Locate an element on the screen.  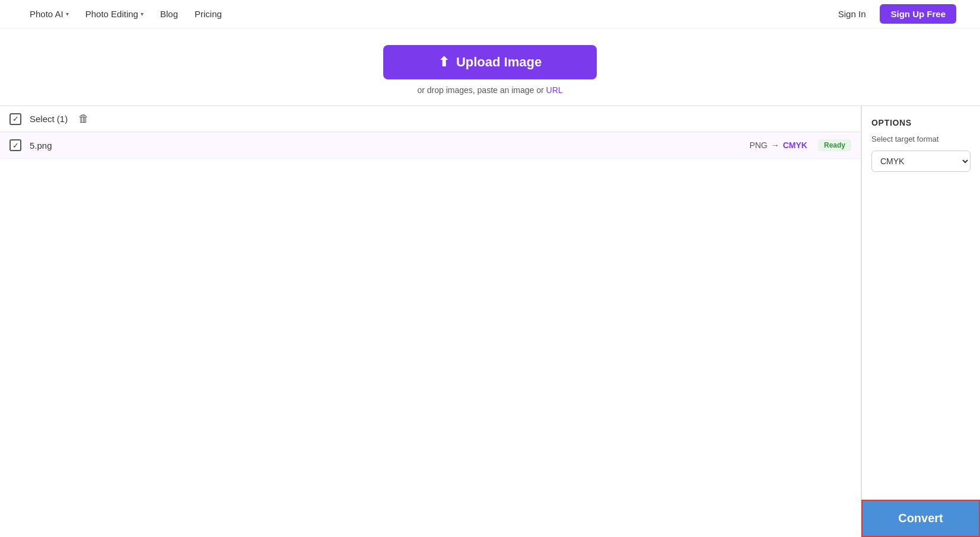
file-checkbox: ✓ is located at coordinates (15, 145).